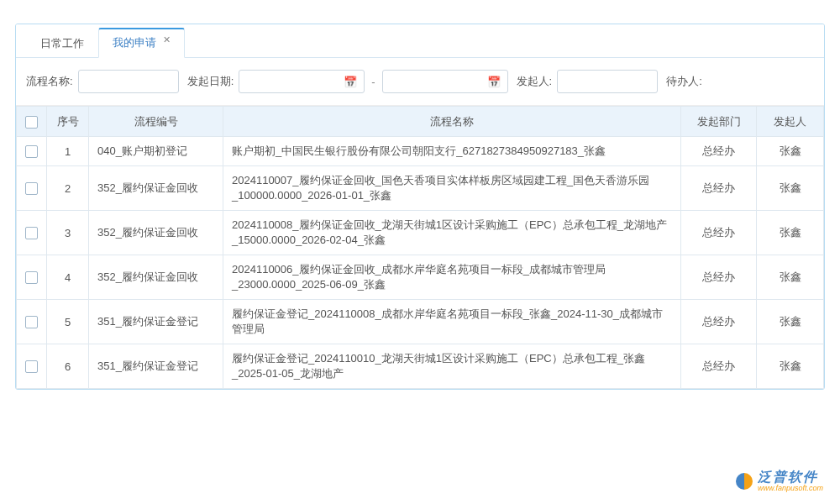 This screenshot has height=504, width=840. I want to click on filter-bar: 流程名称: 发起日期: 📅 - 📅 发起人: 待办人:, so click(420, 82).